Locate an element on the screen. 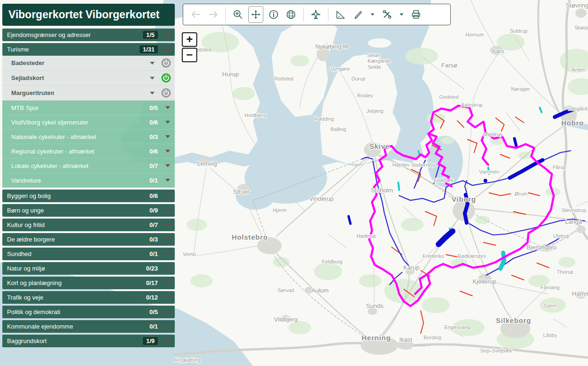 This screenshot has height=366, width=588. group-label: Nationale cykelruter - afmærket is located at coordinates (81, 137).